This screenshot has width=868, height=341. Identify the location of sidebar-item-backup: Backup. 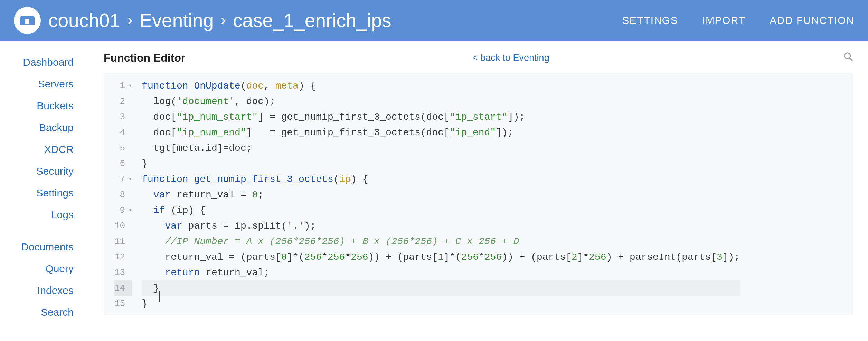
(44, 127).